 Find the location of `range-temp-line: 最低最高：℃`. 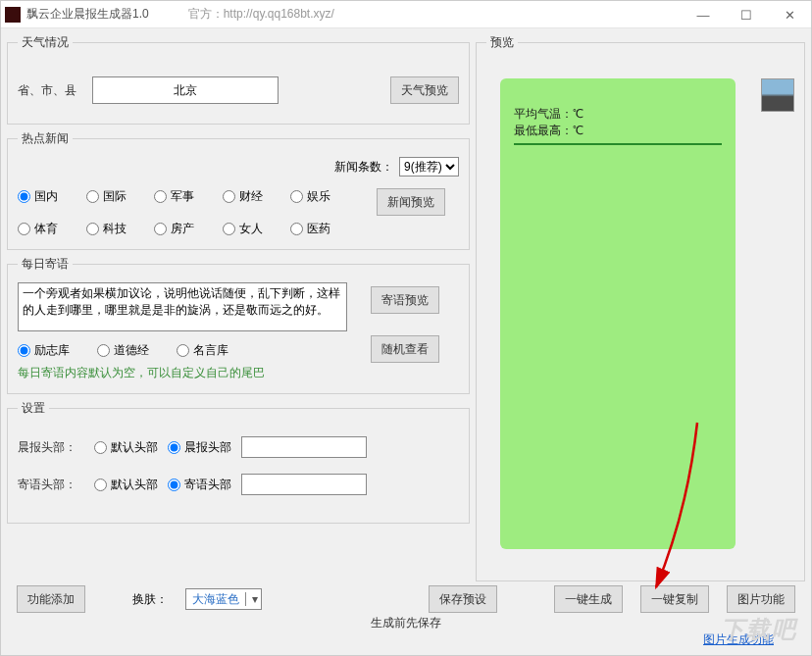

range-temp-line: 最低最高：℃ is located at coordinates (618, 131).